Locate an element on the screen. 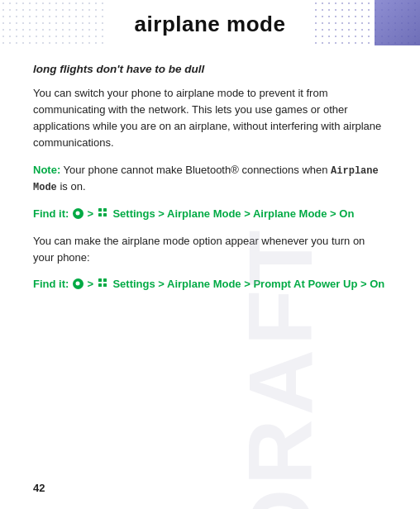 The image size is (420, 509). middle-paragraph: You can make the airplane mode option ap… is located at coordinates (210, 250).